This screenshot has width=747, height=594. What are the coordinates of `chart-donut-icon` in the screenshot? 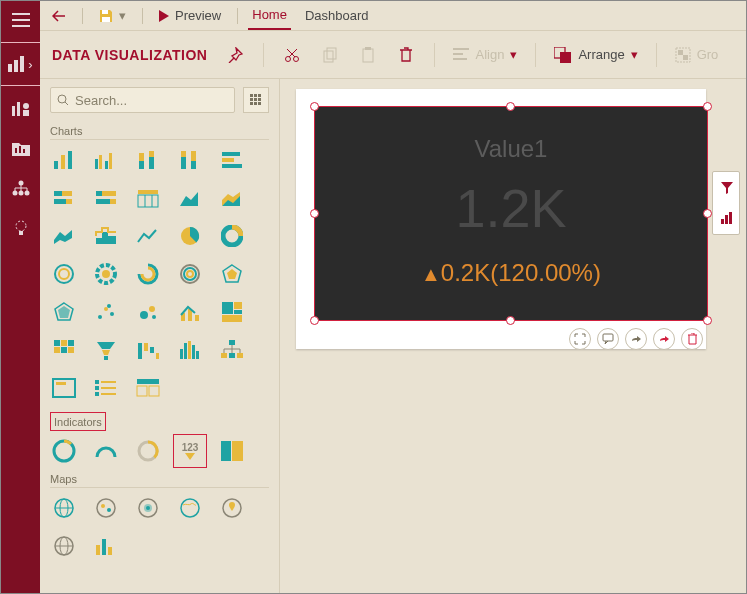 It's located at (232, 236).